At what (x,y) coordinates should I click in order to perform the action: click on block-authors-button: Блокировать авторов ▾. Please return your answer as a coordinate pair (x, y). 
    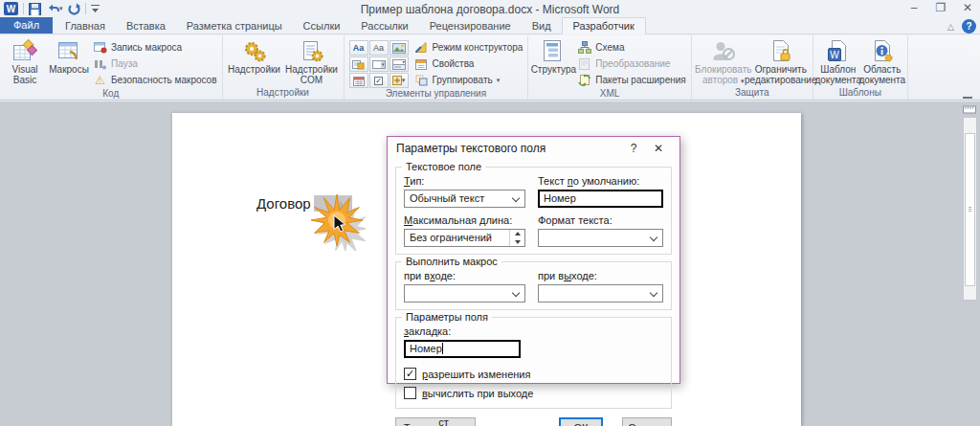
    Looking at the image, I should click on (724, 61).